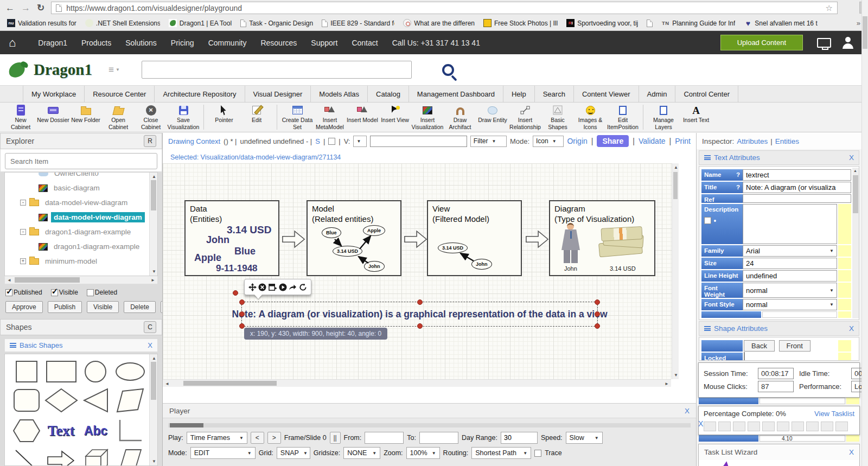  What do you see at coordinates (795, 346) in the screenshot?
I see `front-button: Front` at bounding box center [795, 346].